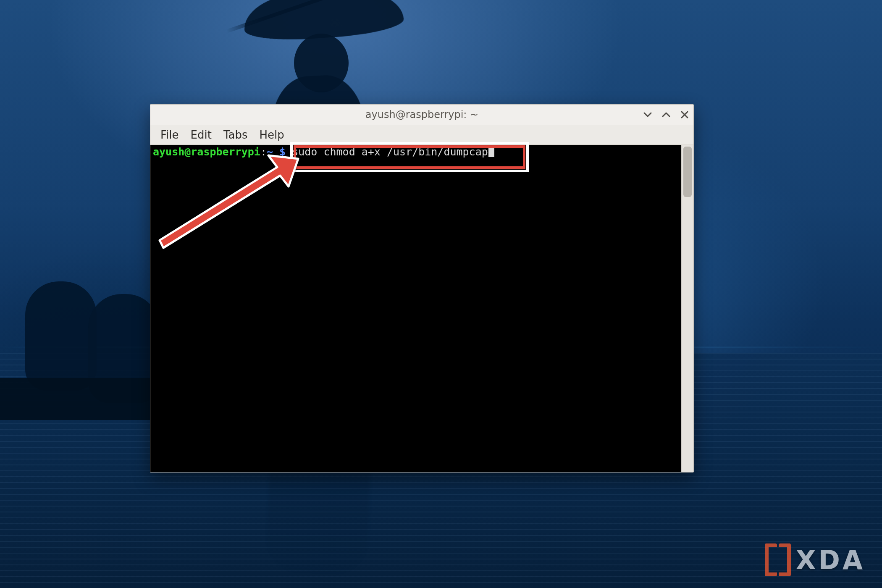 The image size is (882, 588). What do you see at coordinates (170, 135) in the screenshot?
I see `menu-file: File` at bounding box center [170, 135].